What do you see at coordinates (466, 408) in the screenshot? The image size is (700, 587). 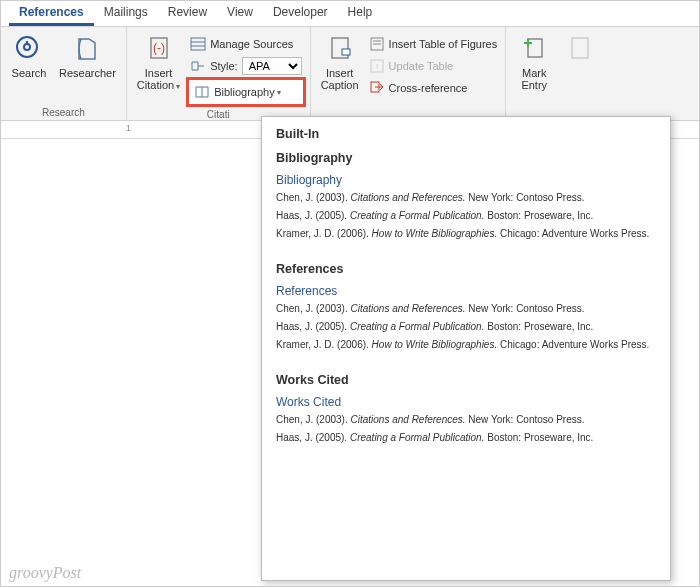 I see `dropdown-section: Works CitedWorks CitedChen, J. (2003). C…` at bounding box center [466, 408].